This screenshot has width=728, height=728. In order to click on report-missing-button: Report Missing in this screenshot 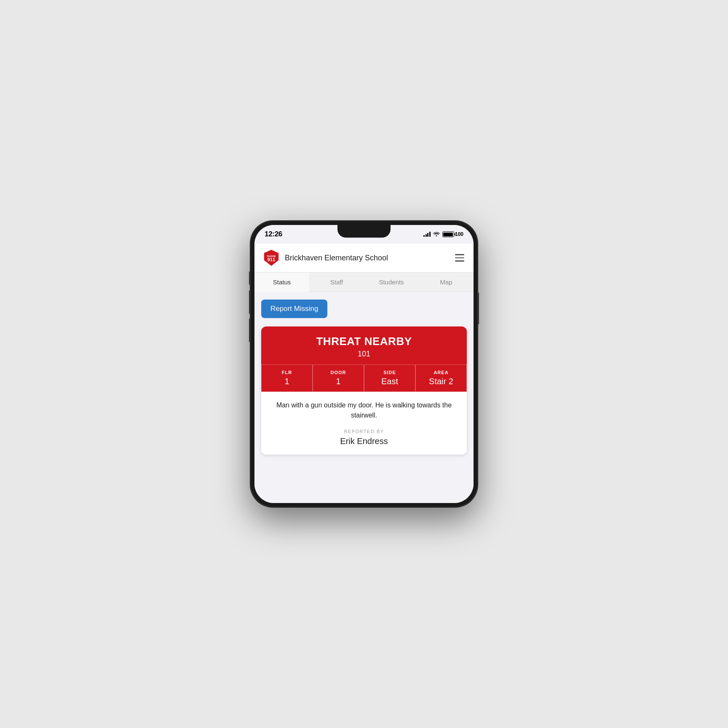, I will do `click(294, 309)`.